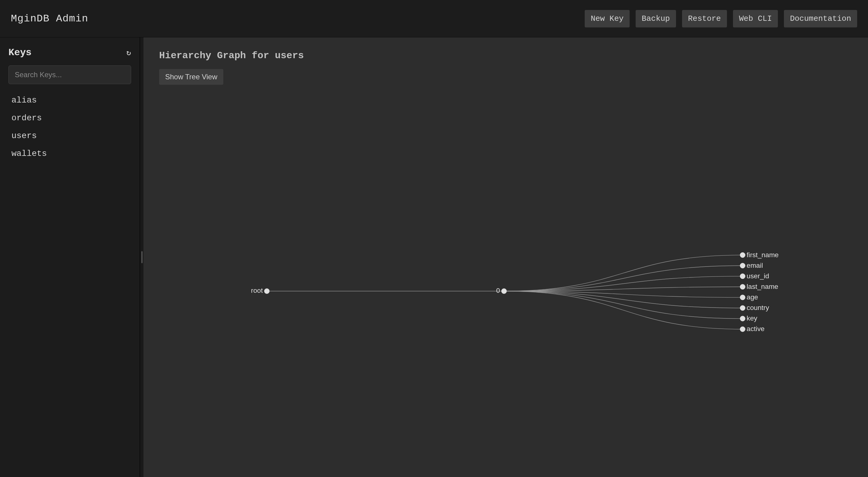 This screenshot has width=868, height=477. What do you see at coordinates (70, 136) in the screenshot?
I see `key-item-users: users` at bounding box center [70, 136].